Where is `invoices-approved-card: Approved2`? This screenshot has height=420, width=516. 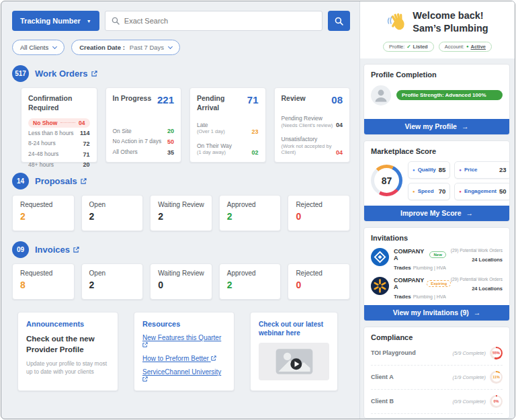
invoices-approved-card: Approved2 is located at coordinates (250, 282).